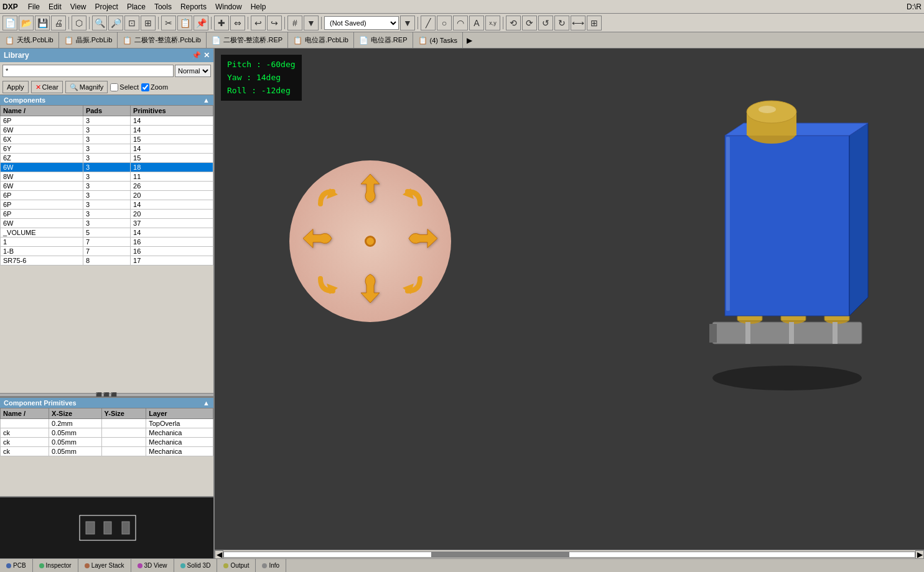  Describe the element at coordinates (107, 131) in the screenshot. I see `table-row: 6W 3 14` at that location.